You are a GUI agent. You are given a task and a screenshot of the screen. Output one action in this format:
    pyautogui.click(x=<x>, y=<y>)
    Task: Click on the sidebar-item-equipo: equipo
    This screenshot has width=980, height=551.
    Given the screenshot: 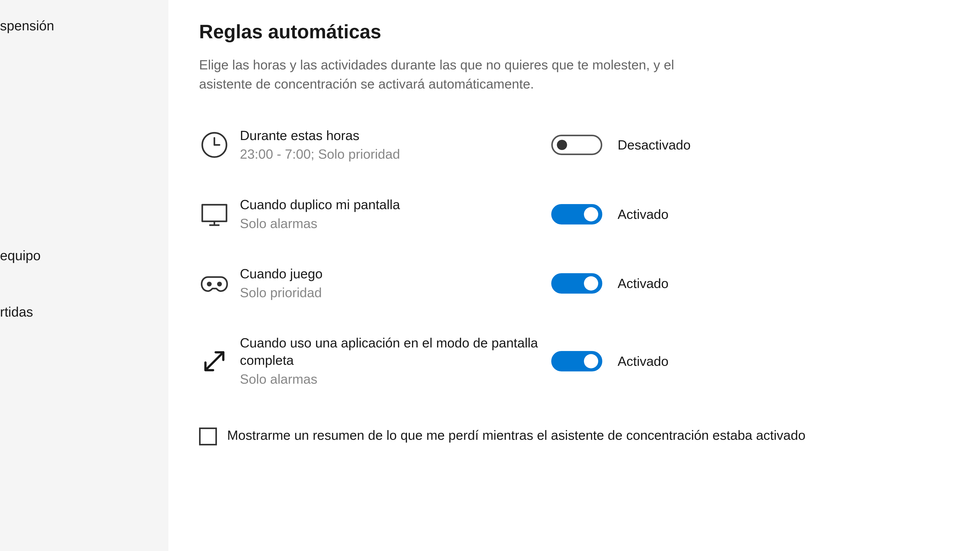 What is the action you would take?
    pyautogui.click(x=84, y=256)
    